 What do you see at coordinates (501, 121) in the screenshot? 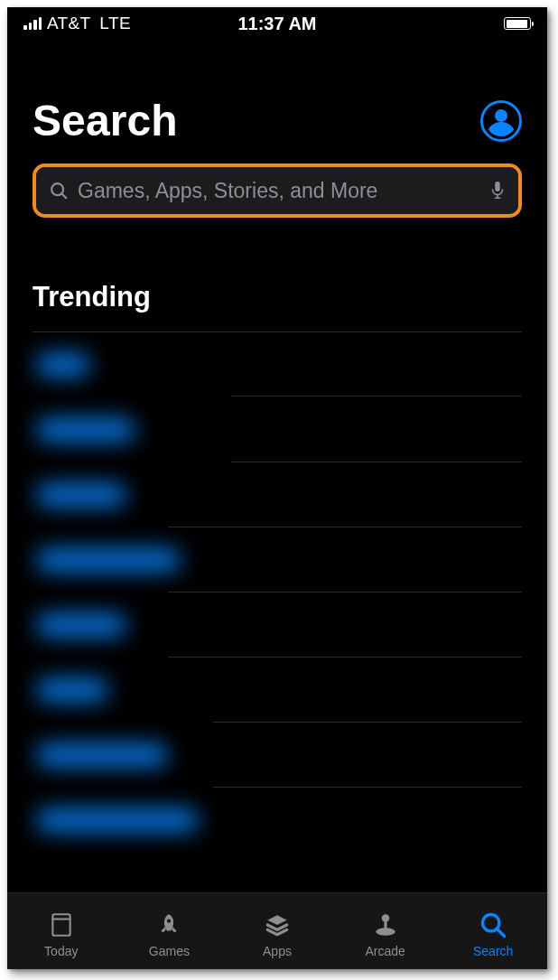
I see `person-circle-icon` at bounding box center [501, 121].